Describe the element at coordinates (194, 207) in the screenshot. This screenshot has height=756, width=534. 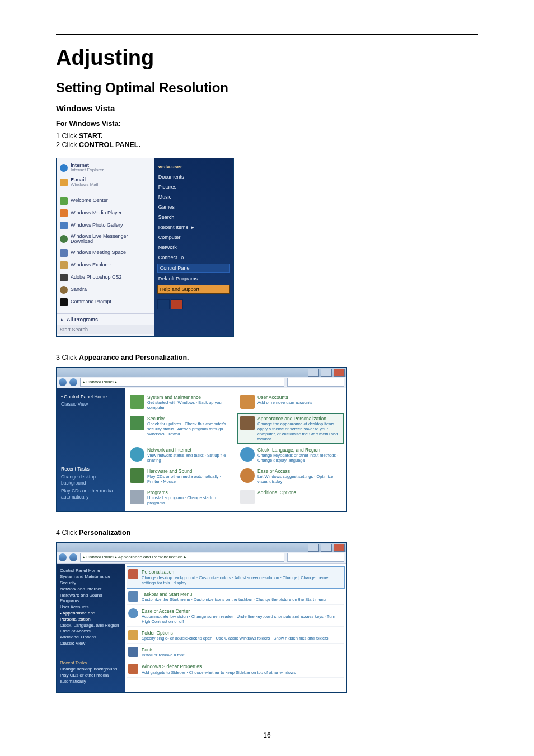
I see `start-right-games: Games` at that location.